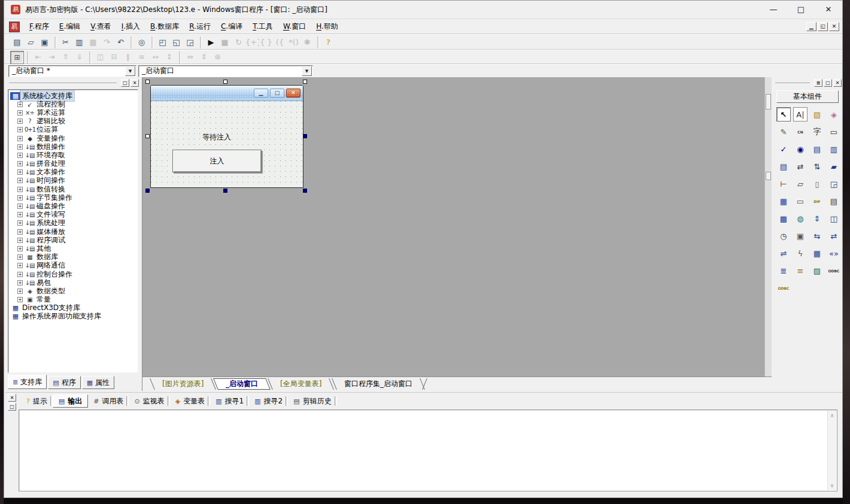 Image resolution: width=850 pixels, height=504 pixels. I want to click on frame: ▱, so click(800, 184).